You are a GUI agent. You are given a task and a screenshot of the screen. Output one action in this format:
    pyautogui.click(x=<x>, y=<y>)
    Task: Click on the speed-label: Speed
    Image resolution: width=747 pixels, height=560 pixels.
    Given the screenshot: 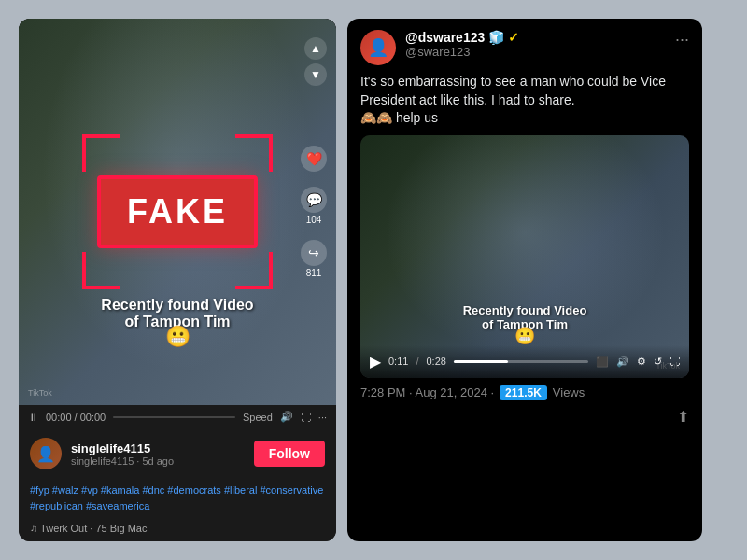 What is the action you would take?
    pyautogui.click(x=258, y=417)
    